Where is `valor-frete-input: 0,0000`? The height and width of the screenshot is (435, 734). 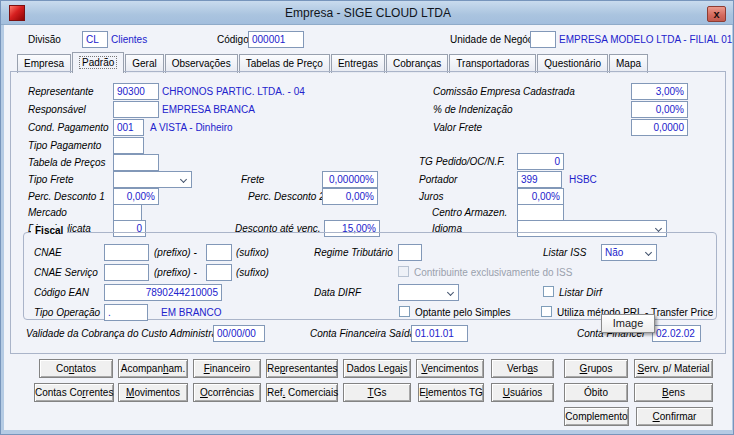 valor-frete-input: 0,0000 is located at coordinates (660, 128).